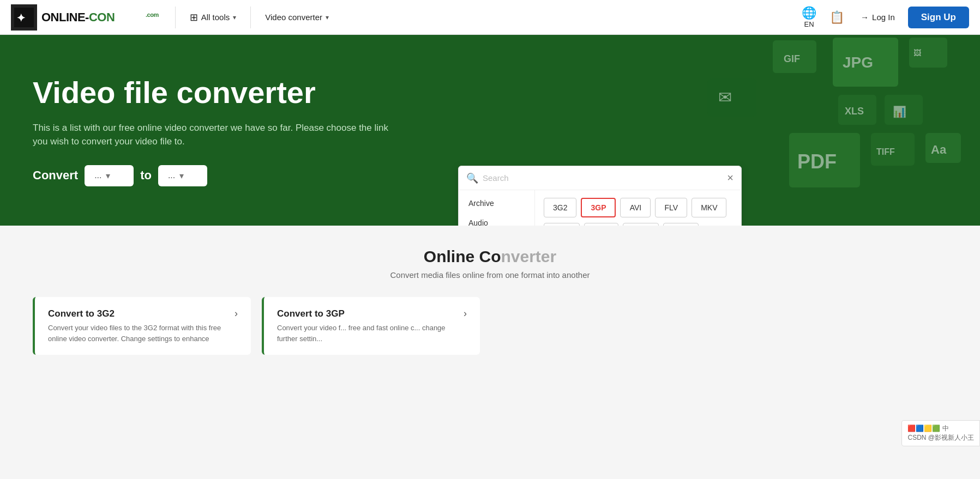 The width and height of the screenshot is (980, 479). Describe the element at coordinates (939, 17) in the screenshot. I see `signup-button: Sign Up` at that location.